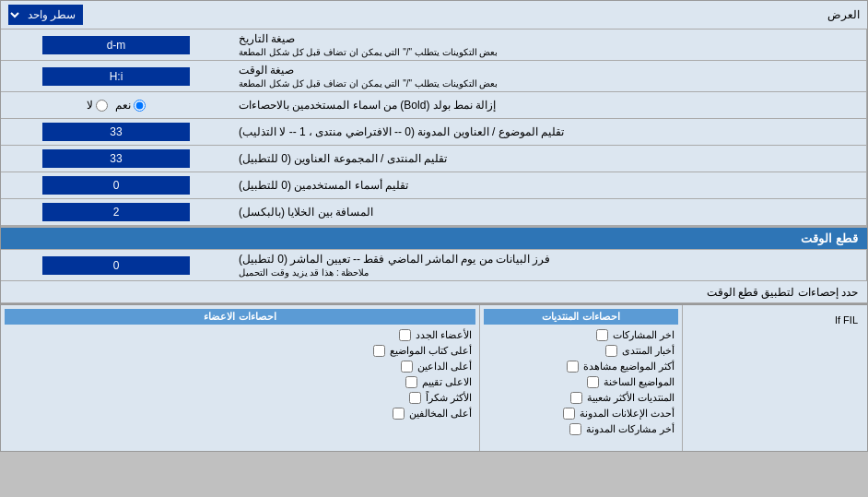  What do you see at coordinates (581, 350) in the screenshot?
I see `post-stat-item-1: أخبار المنتدى` at bounding box center [581, 350].